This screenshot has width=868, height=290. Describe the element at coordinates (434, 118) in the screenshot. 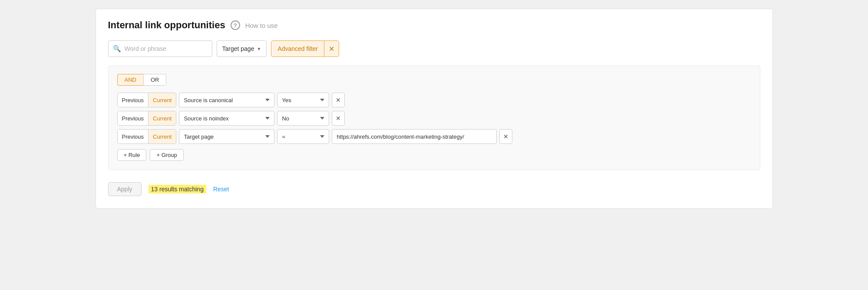

I see `filter-row: Previous Current Source is noindex Sourc…` at that location.